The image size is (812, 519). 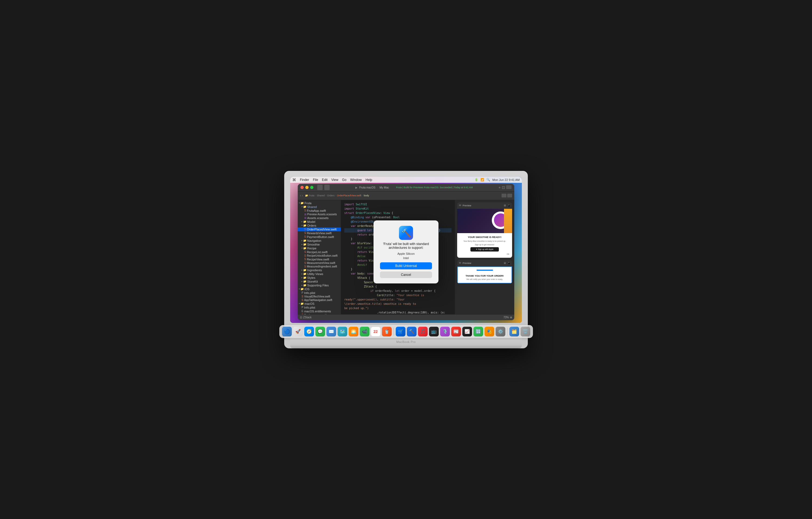 I want to click on nav-storekit: ▸ 📁 StoreKit, so click(x=319, y=282).